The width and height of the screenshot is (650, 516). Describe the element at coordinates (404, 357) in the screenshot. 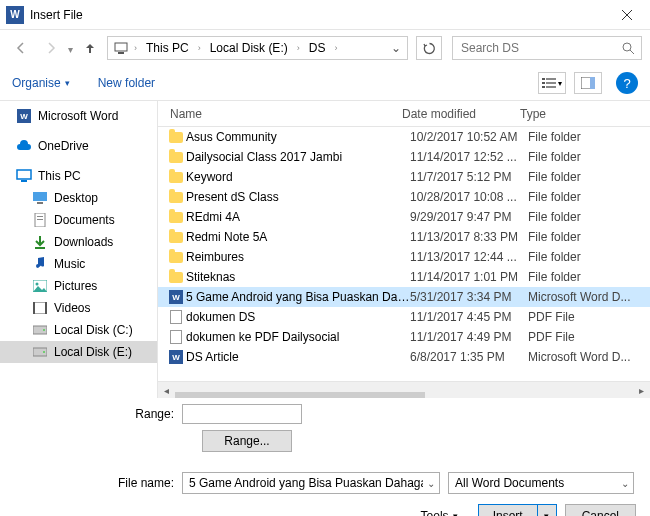

I see `file-row: WDS Article6/8/2017 1:35 PMMicrosoft Wor…` at that location.